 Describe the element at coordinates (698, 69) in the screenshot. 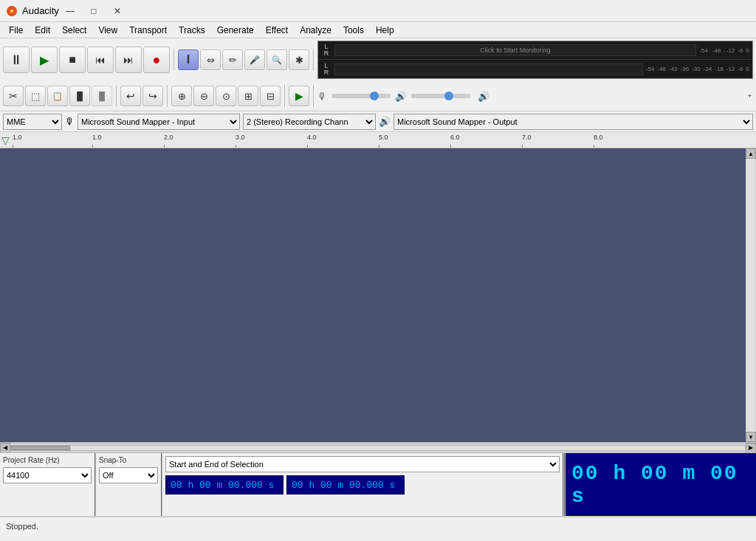

I see `playback-meter-scale: -54 -48 -42 -36 -30 -24 -18 -12 -6 0` at that location.